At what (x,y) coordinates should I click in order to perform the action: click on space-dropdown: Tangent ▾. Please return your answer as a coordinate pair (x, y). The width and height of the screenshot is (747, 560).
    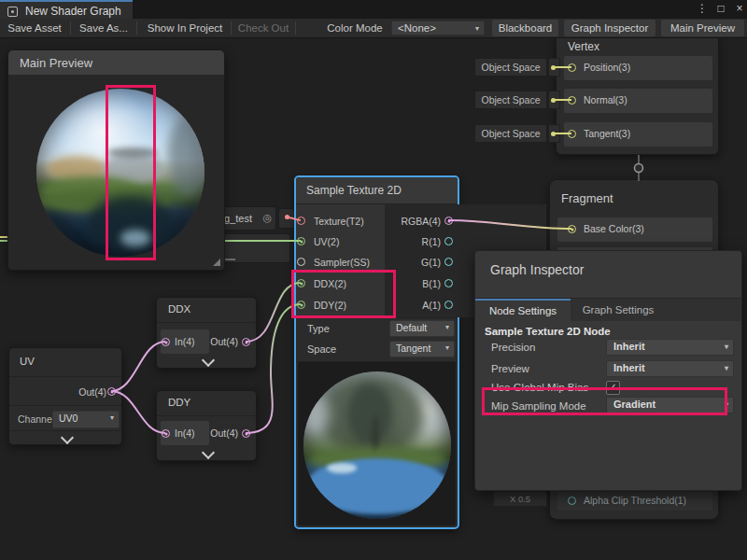
    Looking at the image, I should click on (422, 349).